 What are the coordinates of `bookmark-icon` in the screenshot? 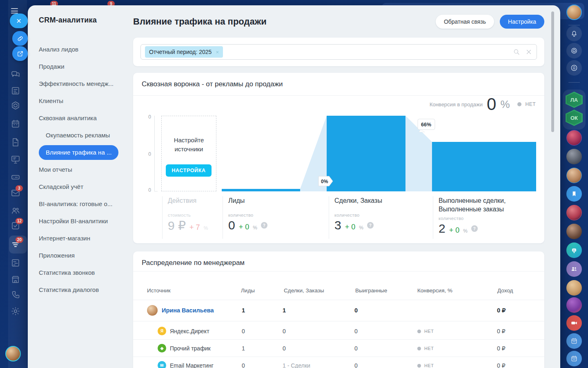 It's located at (574, 194).